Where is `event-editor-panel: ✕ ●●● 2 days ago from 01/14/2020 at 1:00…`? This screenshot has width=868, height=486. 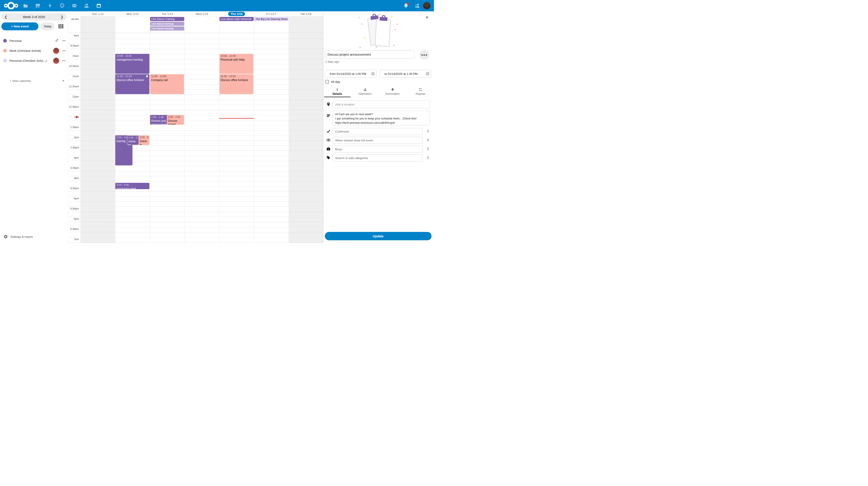 event-editor-panel: ✕ ●●● 2 days ago from 01/14/2020 at 1:00… is located at coordinates (379, 127).